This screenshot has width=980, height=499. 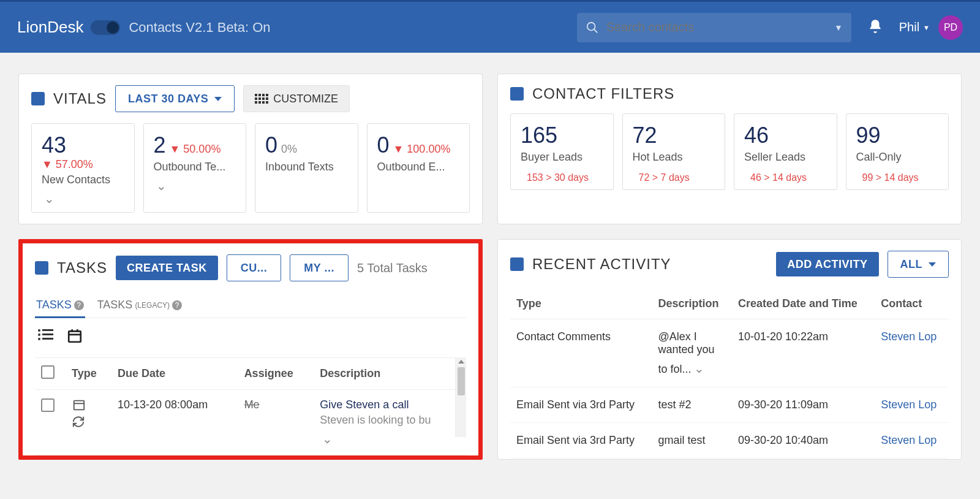 I want to click on filter-stat: 165Buyer Leads153 > 30 days, so click(x=562, y=152).